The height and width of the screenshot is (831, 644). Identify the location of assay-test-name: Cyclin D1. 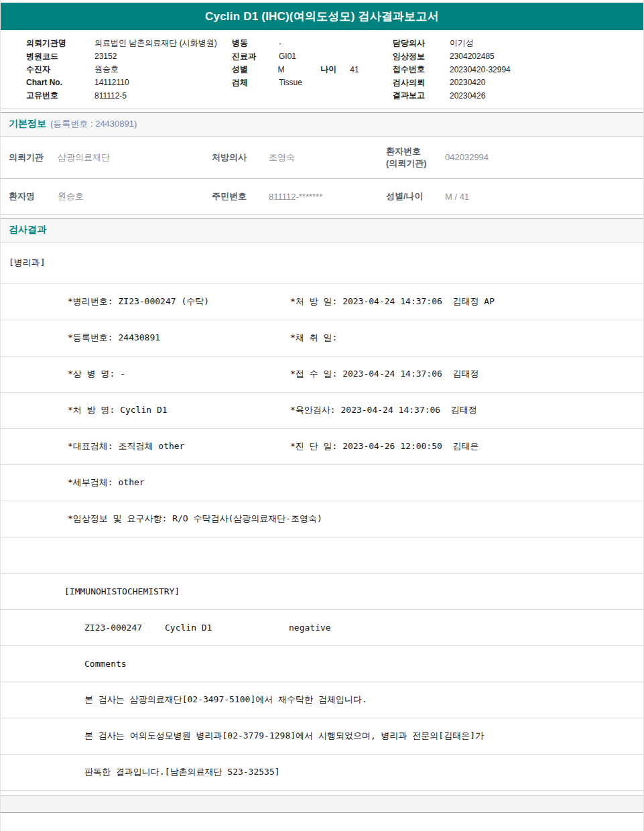
(227, 627).